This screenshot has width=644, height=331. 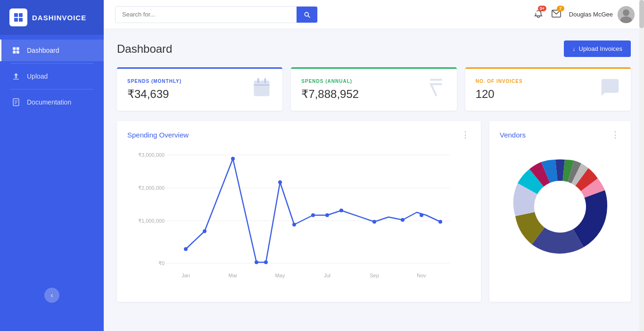 What do you see at coordinates (538, 15) in the screenshot?
I see `notification-bell: 3+` at bounding box center [538, 15].